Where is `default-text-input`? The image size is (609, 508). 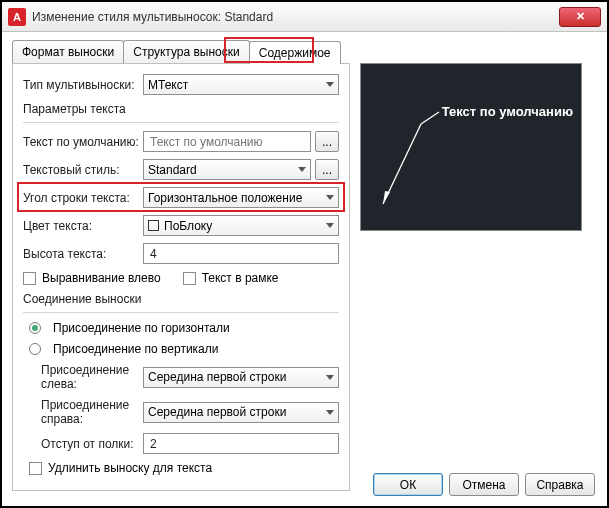 default-text-input is located at coordinates (227, 142).